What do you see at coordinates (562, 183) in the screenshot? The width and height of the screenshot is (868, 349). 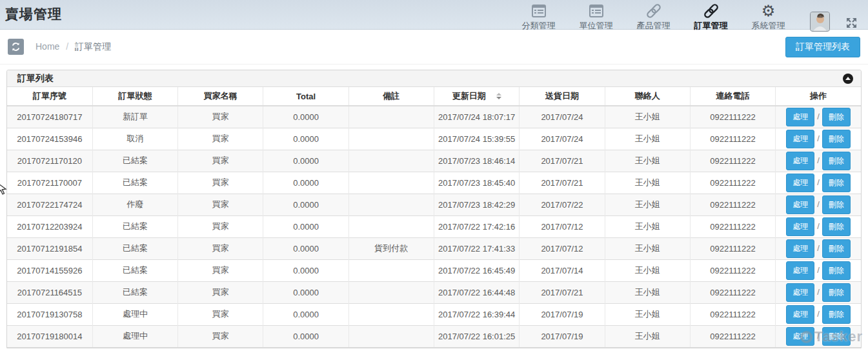 I see `cell-delivery: 2017/07/21` at bounding box center [562, 183].